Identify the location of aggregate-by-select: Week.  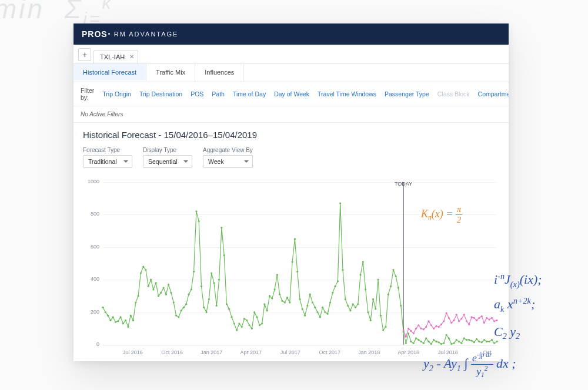
(228, 162).